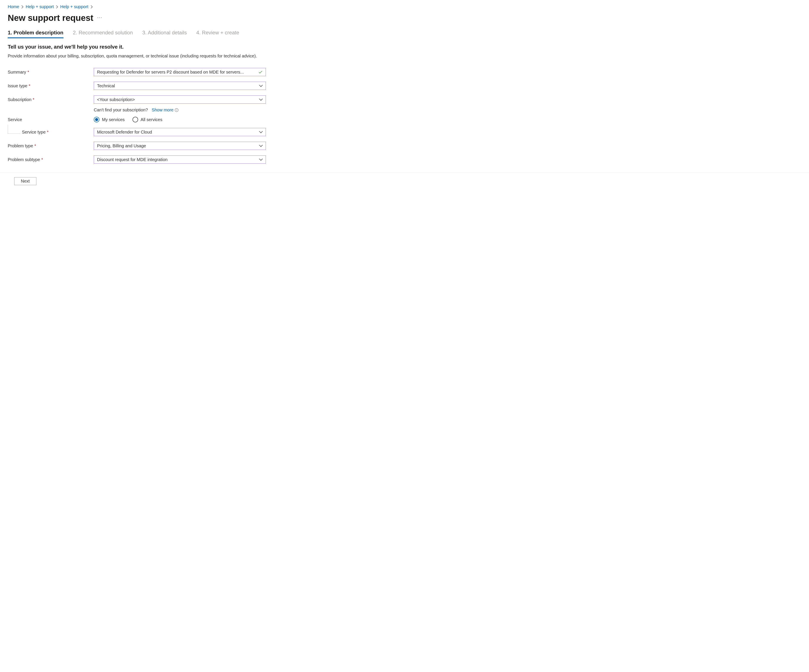  I want to click on tab-review-create: 4. Review + create, so click(217, 33).